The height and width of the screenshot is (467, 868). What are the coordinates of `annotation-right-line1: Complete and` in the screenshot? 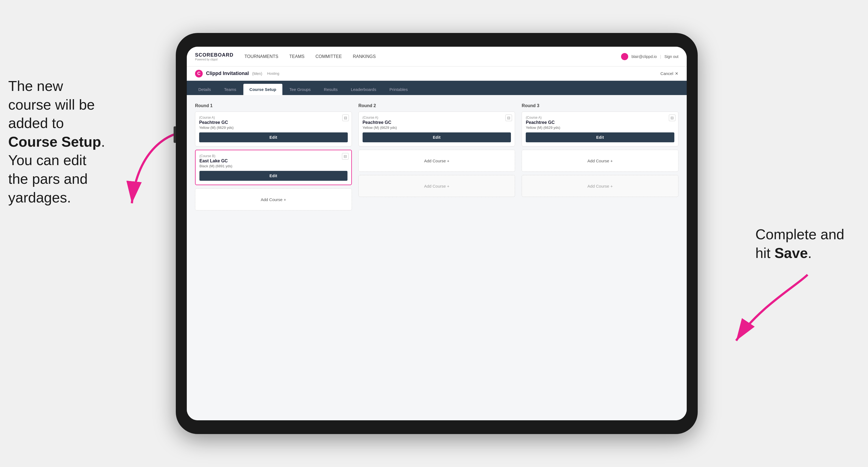 It's located at (800, 235).